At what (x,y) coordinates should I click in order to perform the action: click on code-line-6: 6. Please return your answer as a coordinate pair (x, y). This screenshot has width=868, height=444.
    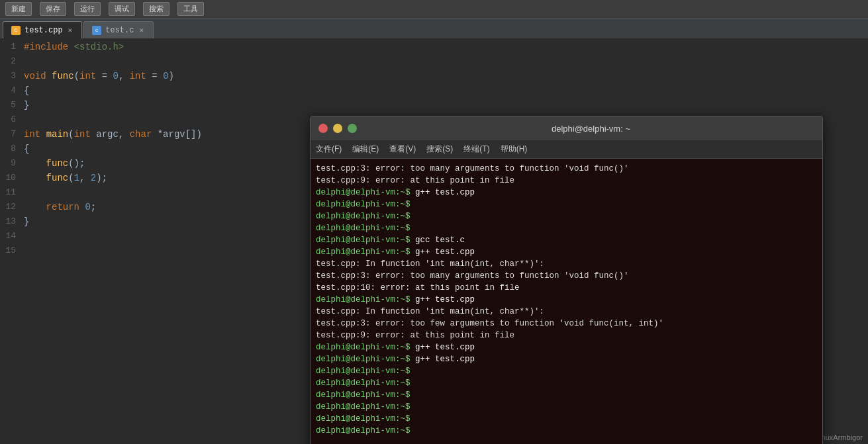
    Looking at the image, I should click on (156, 120).